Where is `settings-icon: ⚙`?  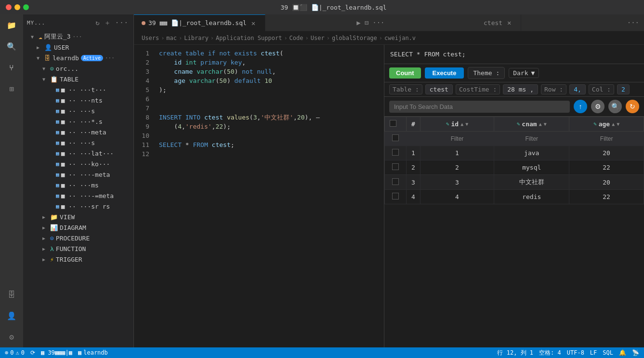
settings-icon: ⚙ is located at coordinates (12, 337).